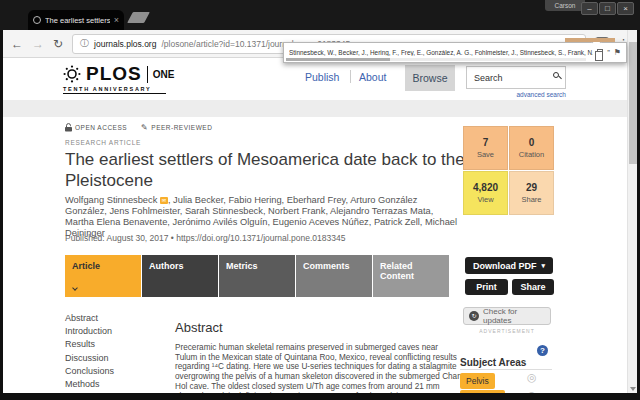 The width and height of the screenshot is (640, 400). I want to click on article-title: The earliest settlers of Mesoamerica dat…, so click(281, 170).